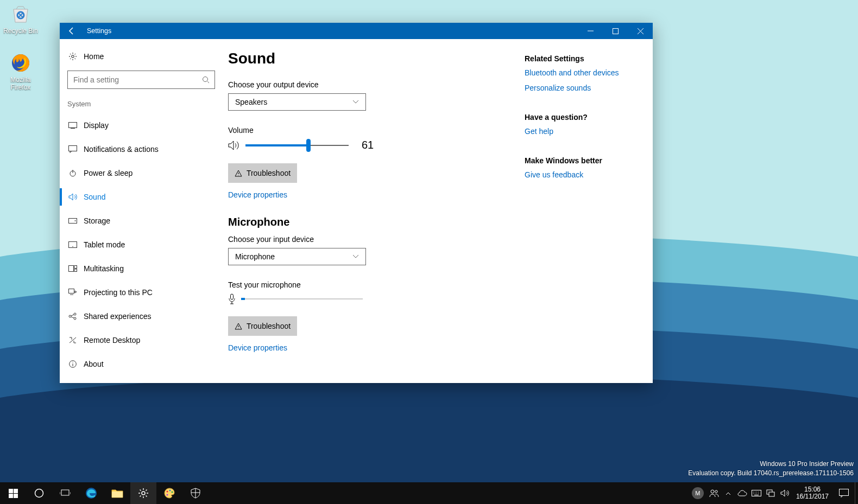  I want to click on keyboard-icon, so click(756, 493).